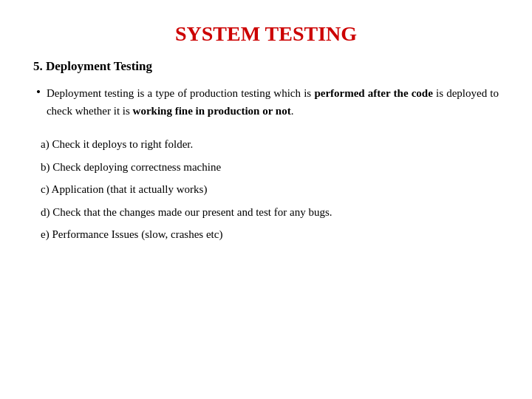 The width and height of the screenshot is (532, 399). Describe the element at coordinates (270, 189) in the screenshot. I see `list-item: c) Application (that it actually works)` at that location.